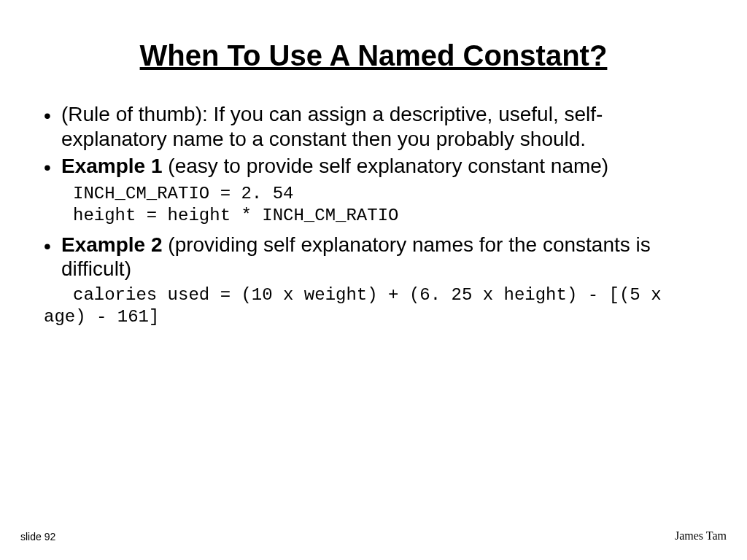 This screenshot has width=747, height=560. I want to click on code-block: calories used = (10 x weight) + (6. 25 x…, so click(376, 306).